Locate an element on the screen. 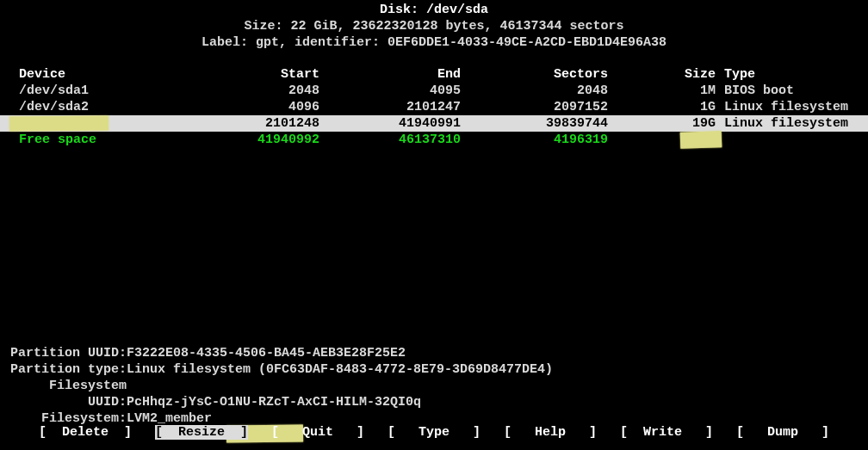 The height and width of the screenshot is (450, 868). cell-sectors: 2048 is located at coordinates (540, 91).